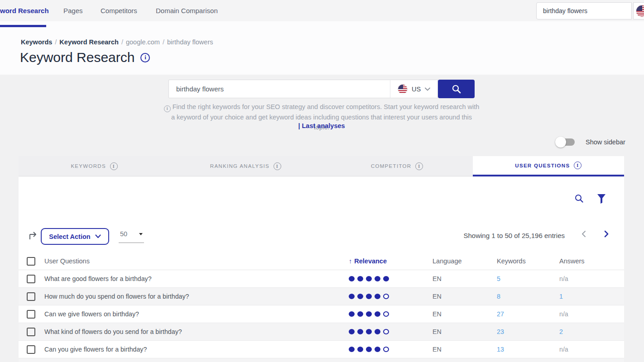 This screenshot has width=644, height=362. Describe the element at coordinates (322, 349) in the screenshot. I see `table-row: Can you give flowers for a birthday? EN …` at that location.